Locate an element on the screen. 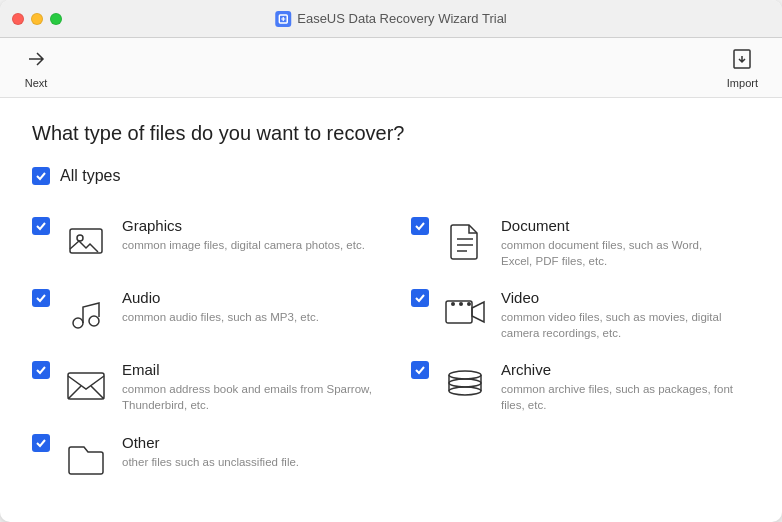 This screenshot has width=782, height=522. archive-checkbox is located at coordinates (420, 370).